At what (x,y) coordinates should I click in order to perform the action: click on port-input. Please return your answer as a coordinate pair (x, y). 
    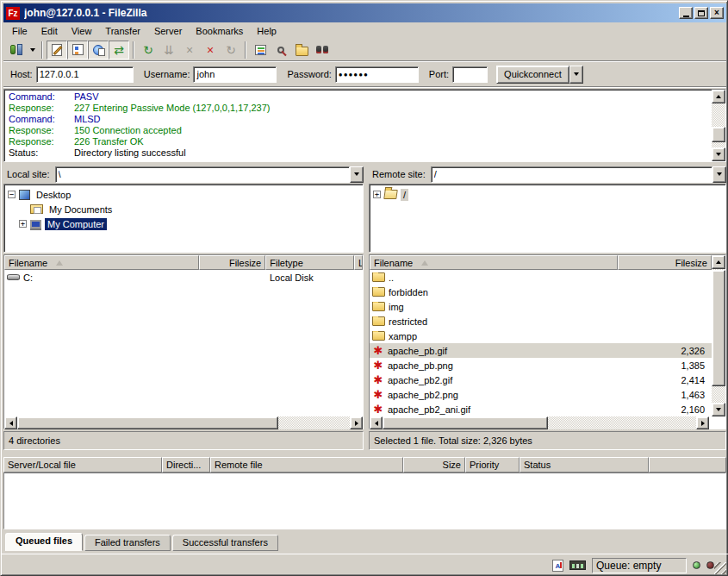
    Looking at the image, I should click on (470, 74).